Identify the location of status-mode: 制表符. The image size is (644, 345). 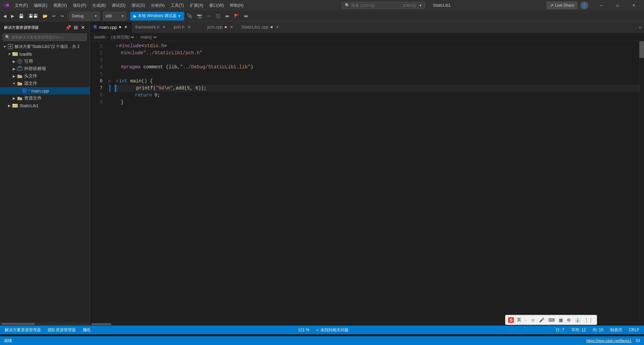
(616, 330).